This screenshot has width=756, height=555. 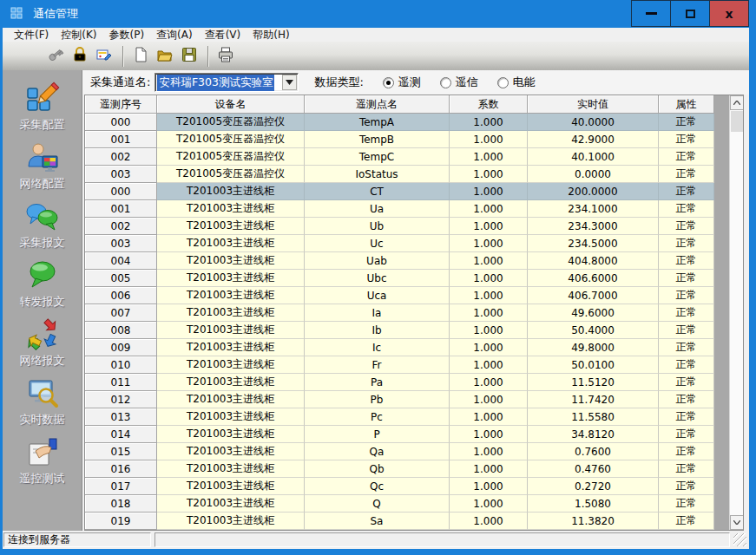 I want to click on table-row: 003T201005变压器温控仪IoStatus1.0000.0000正常, so click(x=414, y=174).